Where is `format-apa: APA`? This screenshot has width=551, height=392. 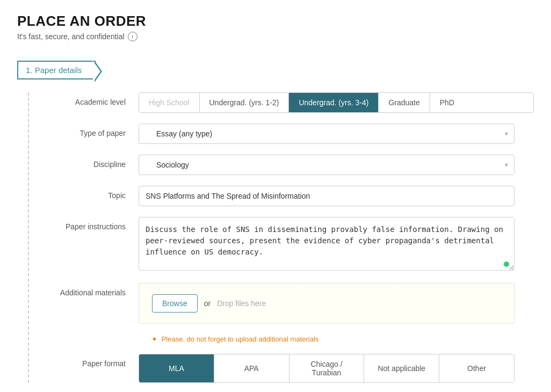 format-apa: APA is located at coordinates (252, 368).